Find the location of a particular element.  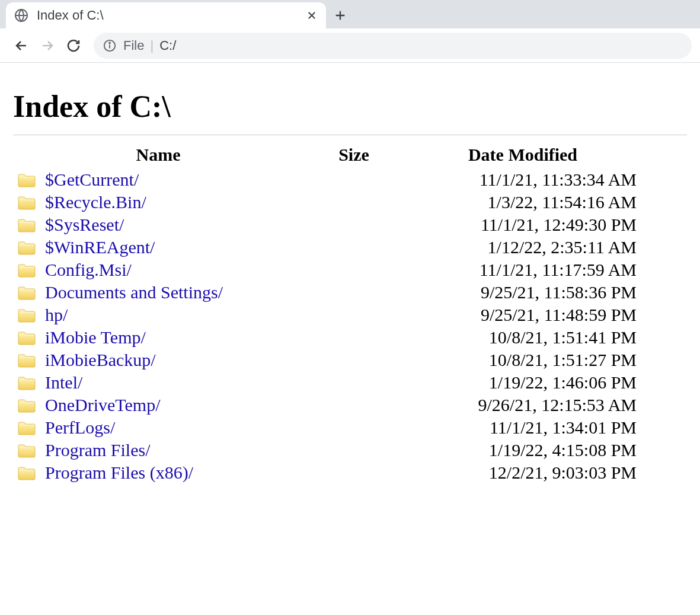

entry-link: PerfLogs/ is located at coordinates (80, 427).